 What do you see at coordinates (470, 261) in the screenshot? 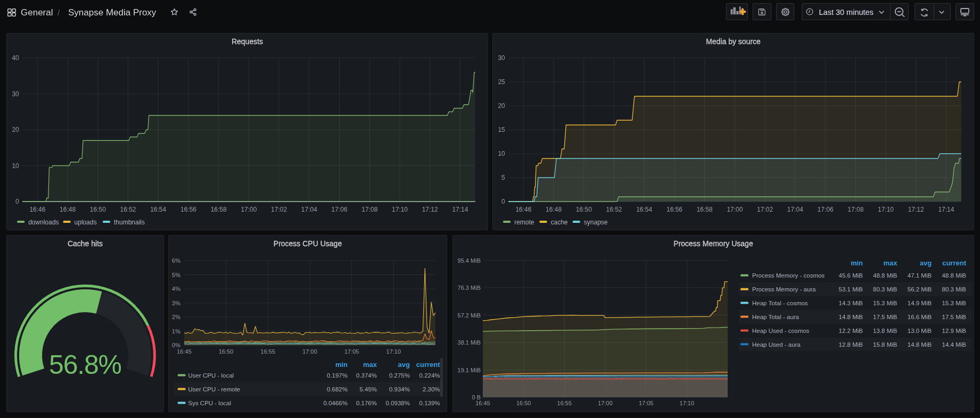
I see `svg-text: 95.4 MiB` at bounding box center [470, 261].